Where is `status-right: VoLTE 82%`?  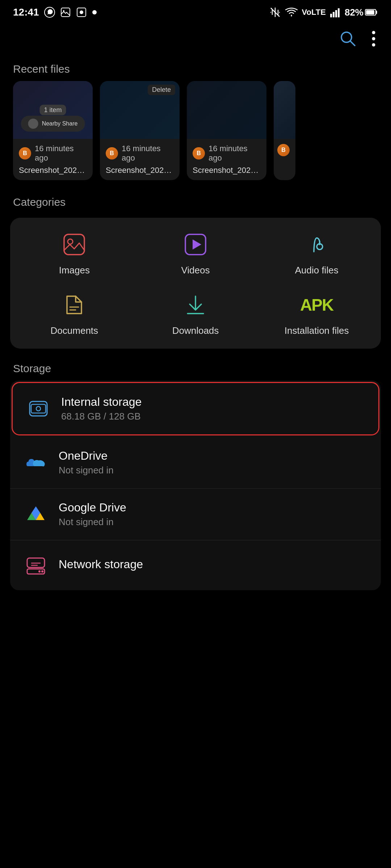
status-right: VoLTE 82% is located at coordinates (324, 12).